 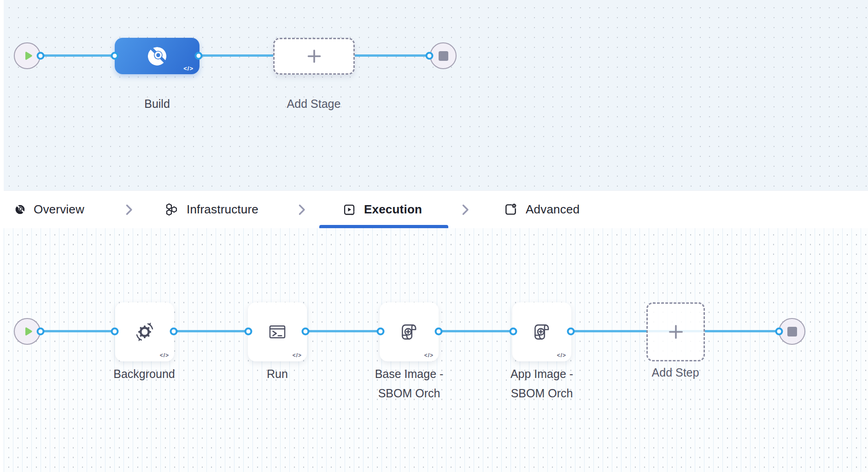 I want to click on terminal-icon, so click(x=277, y=332).